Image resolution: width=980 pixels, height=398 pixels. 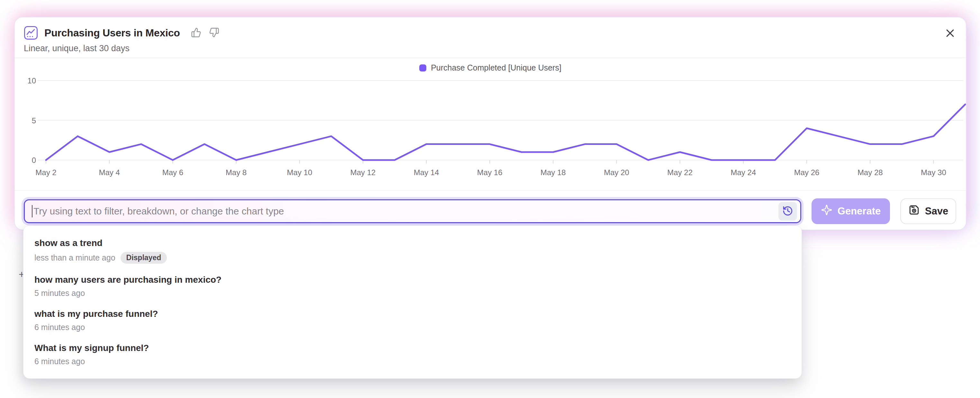 What do you see at coordinates (788, 211) in the screenshot?
I see `history-button` at bounding box center [788, 211].